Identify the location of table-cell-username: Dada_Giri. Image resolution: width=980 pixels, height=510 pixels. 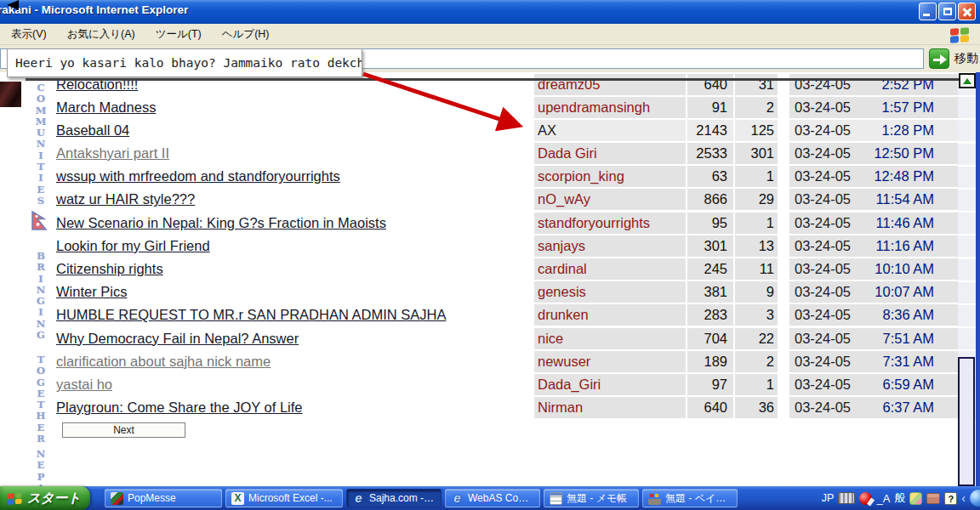
(610, 384).